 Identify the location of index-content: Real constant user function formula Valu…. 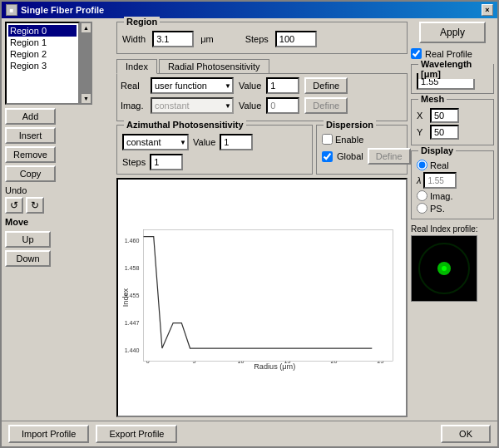
(262, 97).